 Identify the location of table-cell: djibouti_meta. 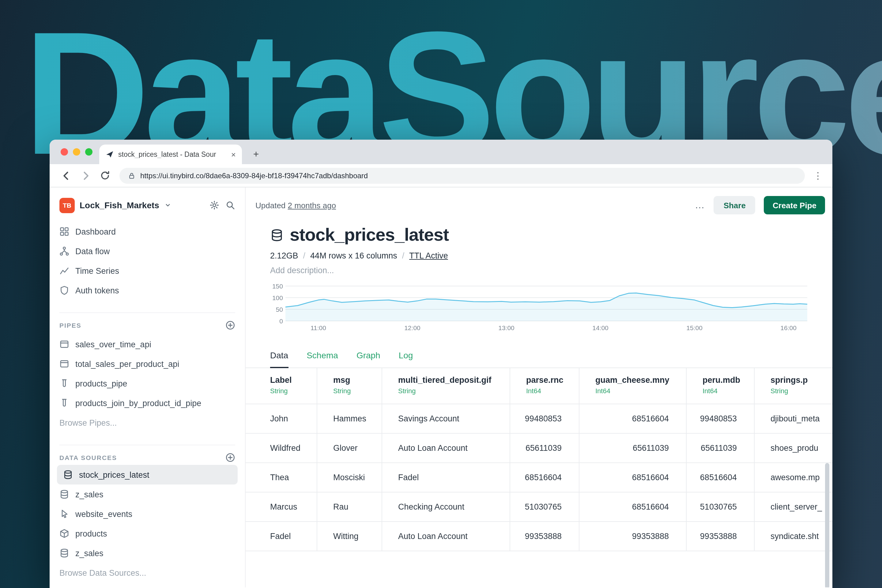
(794, 418).